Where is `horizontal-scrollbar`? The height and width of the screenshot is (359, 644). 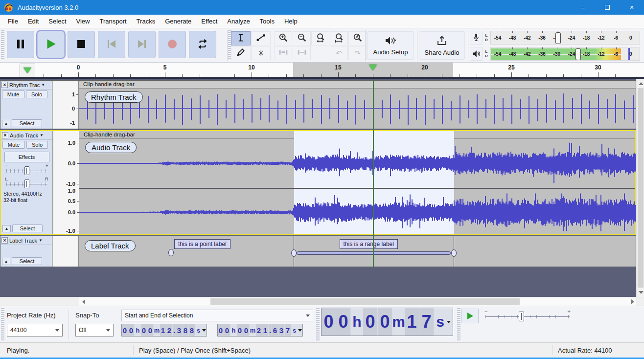 horizontal-scrollbar is located at coordinates (322, 301).